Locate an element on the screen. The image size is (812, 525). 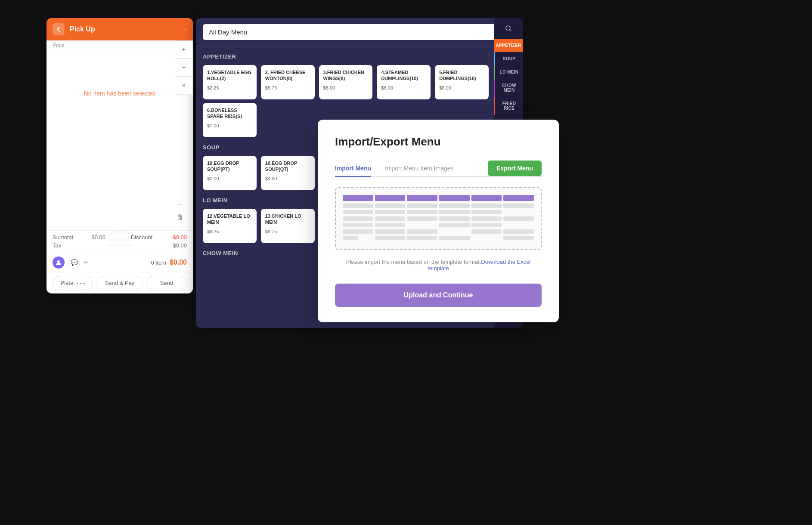
modal-tabs-row: Import Menu Import Menu Item Images Expo… is located at coordinates (438, 169).